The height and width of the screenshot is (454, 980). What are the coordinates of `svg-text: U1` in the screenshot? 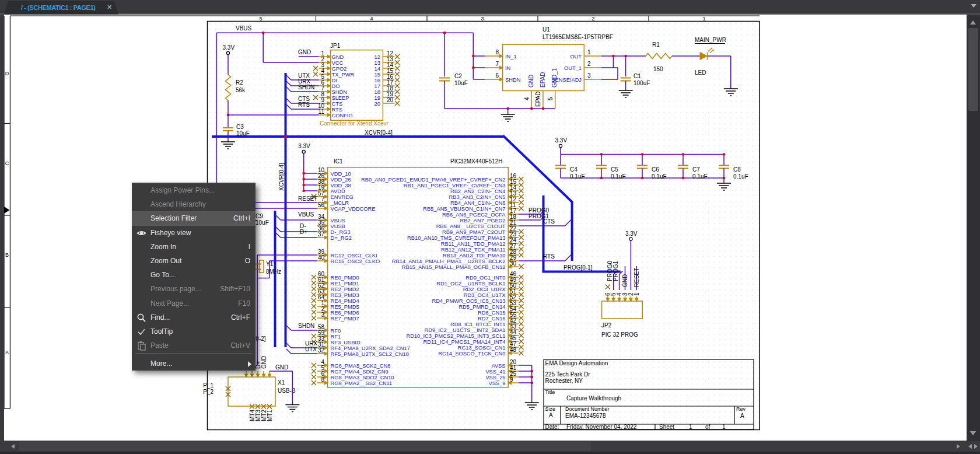 It's located at (546, 29).